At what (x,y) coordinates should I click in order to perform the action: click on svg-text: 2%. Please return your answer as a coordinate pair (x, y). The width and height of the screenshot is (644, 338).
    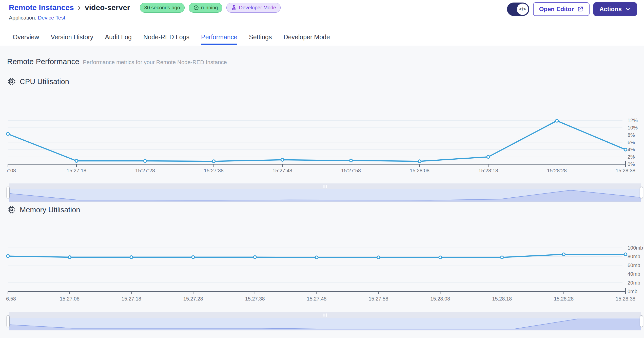
    Looking at the image, I should click on (631, 157).